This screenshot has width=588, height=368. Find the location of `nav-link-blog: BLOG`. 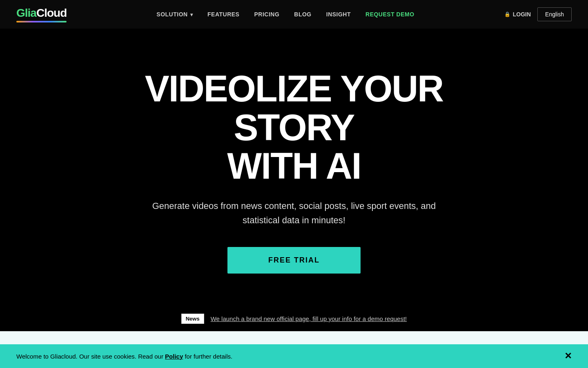

nav-link-blog: BLOG is located at coordinates (303, 14).